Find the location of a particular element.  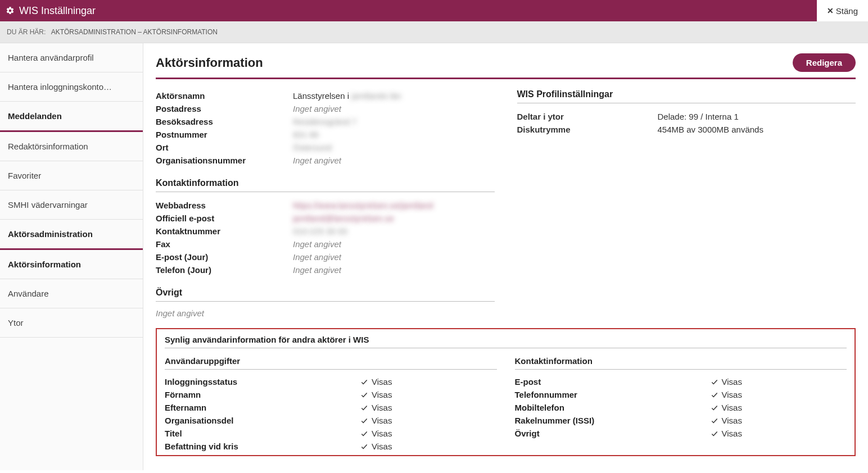

kv-label: Ort is located at coordinates (224, 147).